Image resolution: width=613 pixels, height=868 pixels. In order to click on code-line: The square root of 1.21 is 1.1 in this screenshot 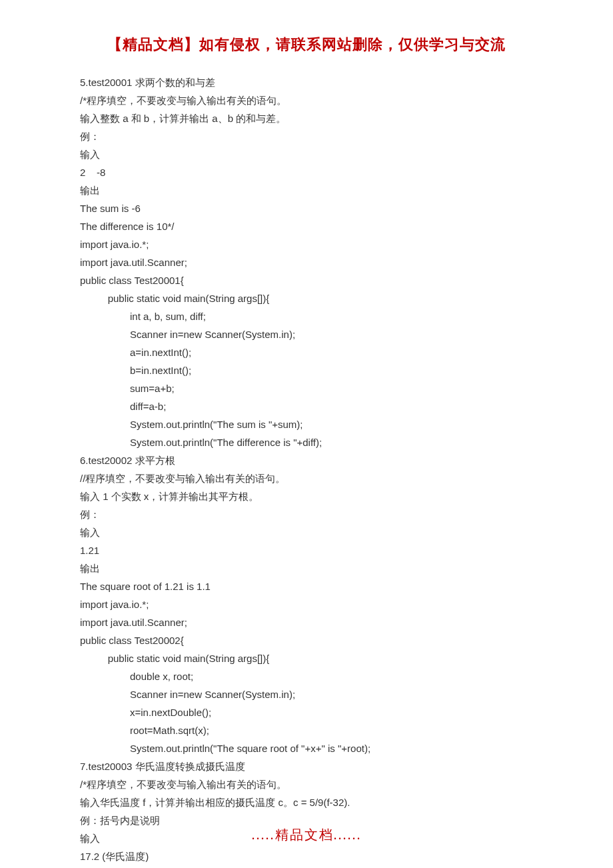, I will do `click(306, 587)`.